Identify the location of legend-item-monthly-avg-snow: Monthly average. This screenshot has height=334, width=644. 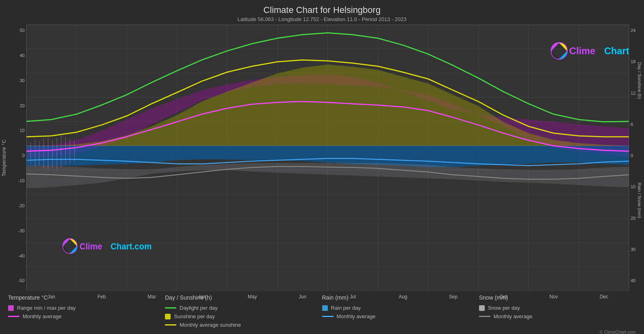
(557, 317).